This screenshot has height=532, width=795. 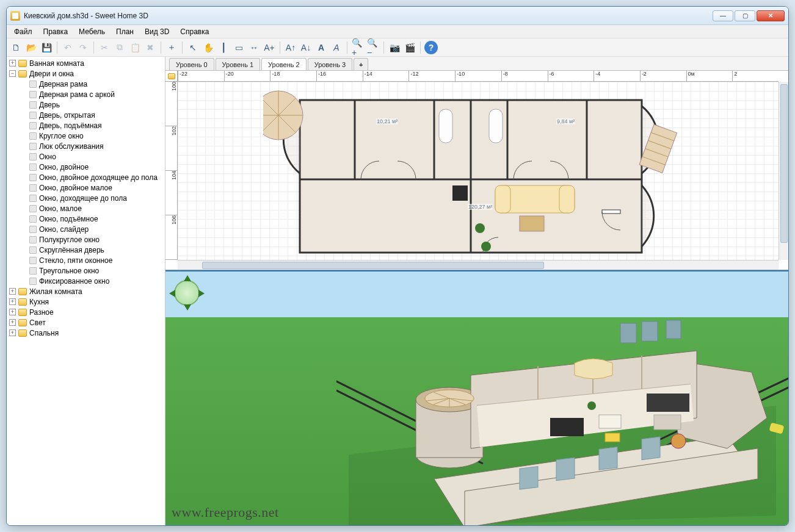 What do you see at coordinates (92, 126) in the screenshot?
I see `catalog-item: Дверь, подъёмная` at bounding box center [92, 126].